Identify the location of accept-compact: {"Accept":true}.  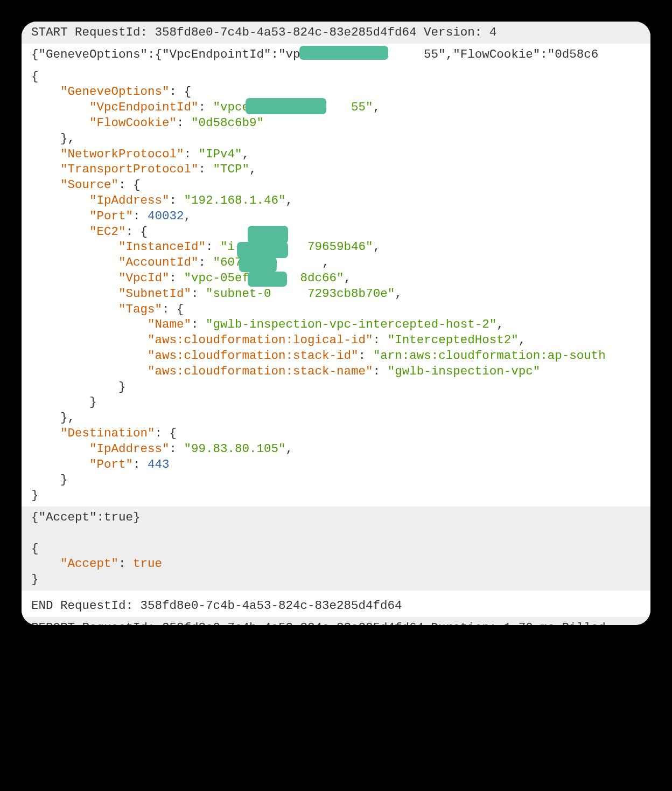
(86, 517).